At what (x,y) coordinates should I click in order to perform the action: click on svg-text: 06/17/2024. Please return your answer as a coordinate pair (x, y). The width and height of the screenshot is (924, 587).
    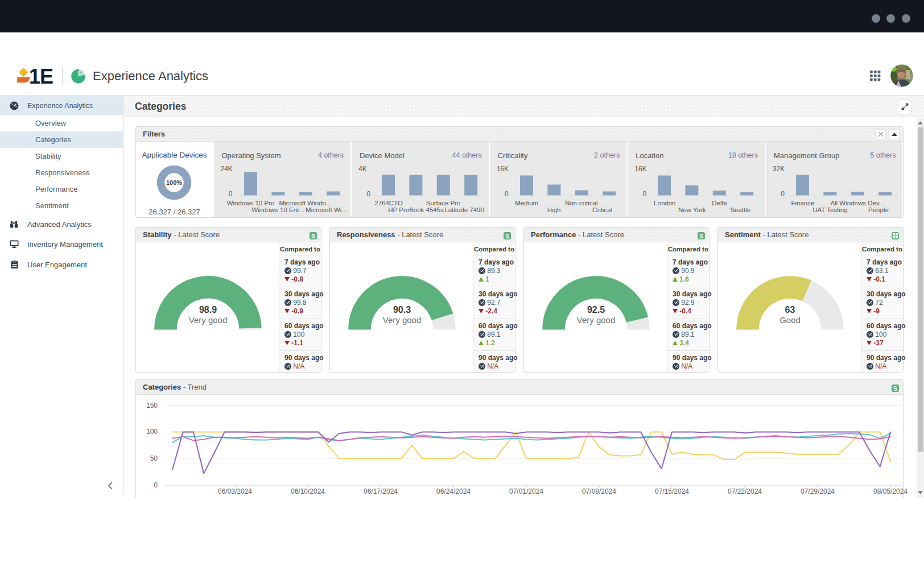
    Looking at the image, I should click on (381, 491).